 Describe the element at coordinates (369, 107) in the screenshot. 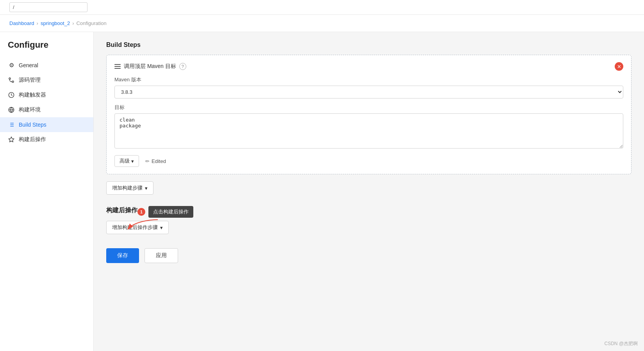

I see `target-label: 目标` at that location.